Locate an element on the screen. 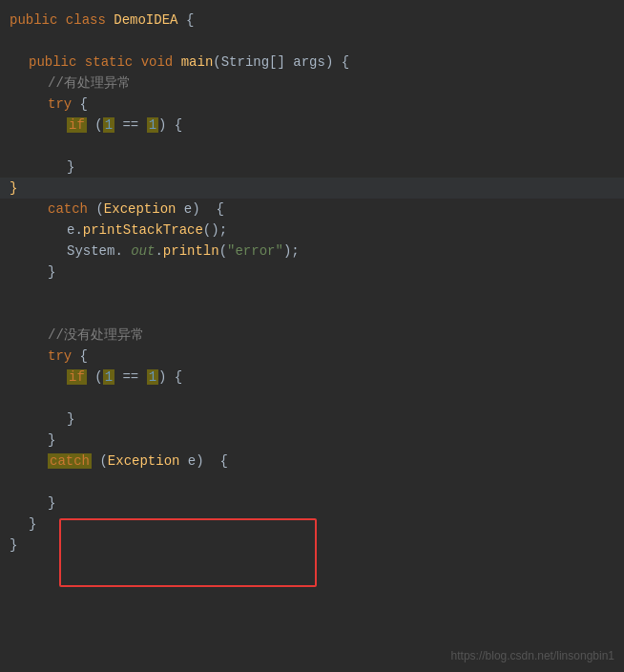 The width and height of the screenshot is (624, 672). code-line-26: } is located at coordinates (312, 545).